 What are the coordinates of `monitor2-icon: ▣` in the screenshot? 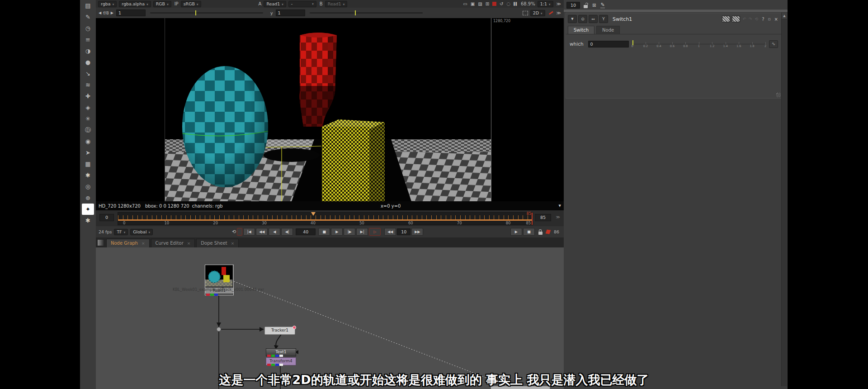 It's located at (473, 4).